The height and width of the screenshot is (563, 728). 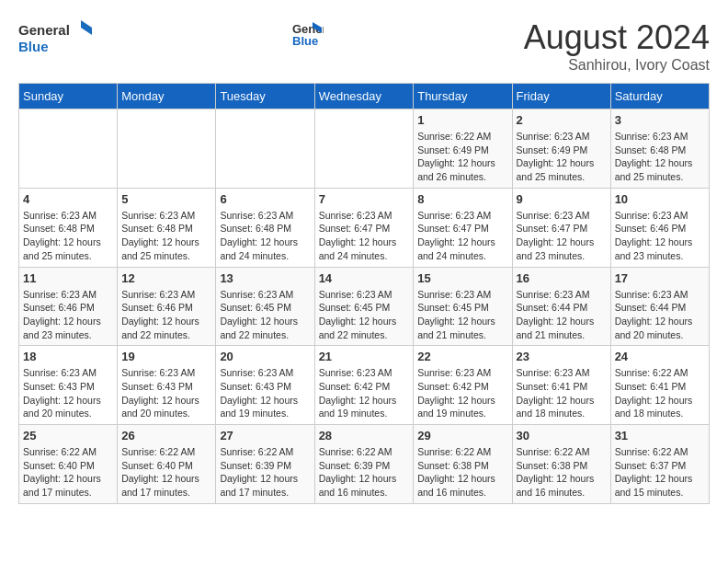 What do you see at coordinates (463, 465) in the screenshot?
I see `calendar-cell: 29Sunrise: 6:22 AMSunset: 6:38 PMDayligh…` at bounding box center [463, 465].